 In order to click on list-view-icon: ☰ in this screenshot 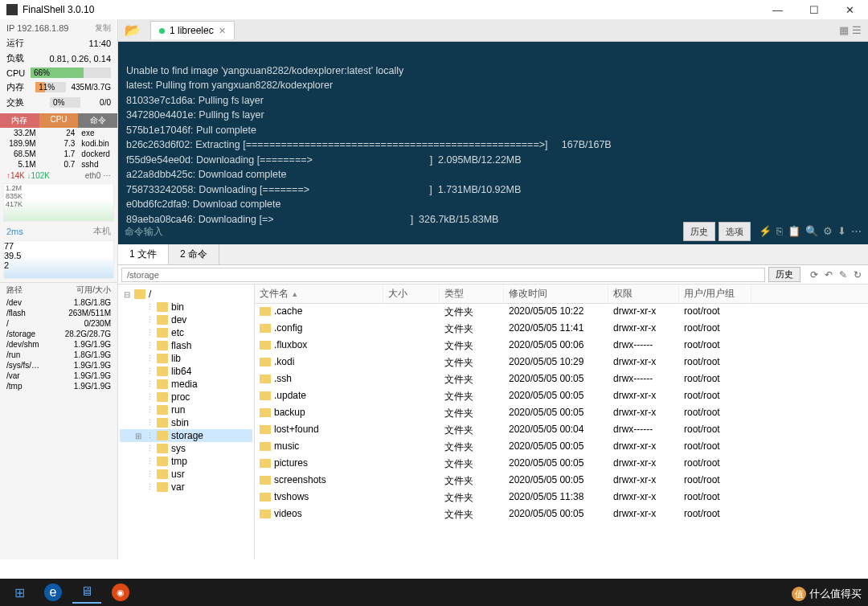, I will do `click(857, 31)`.